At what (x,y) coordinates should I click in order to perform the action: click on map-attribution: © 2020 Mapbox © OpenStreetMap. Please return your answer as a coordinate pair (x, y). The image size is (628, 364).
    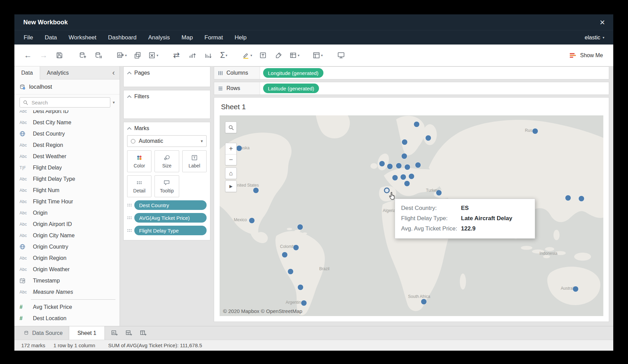
    Looking at the image, I should click on (262, 311).